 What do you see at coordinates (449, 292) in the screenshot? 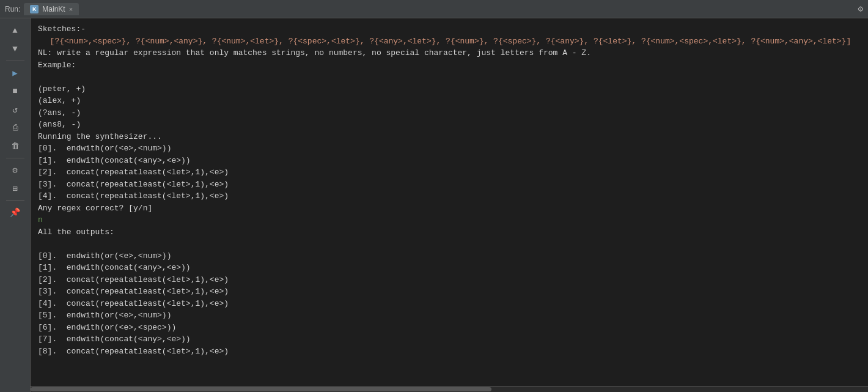
I see `console-line-o3: [3]. concat(repeatatleast(<let>,1),<e>)` at bounding box center [449, 292].